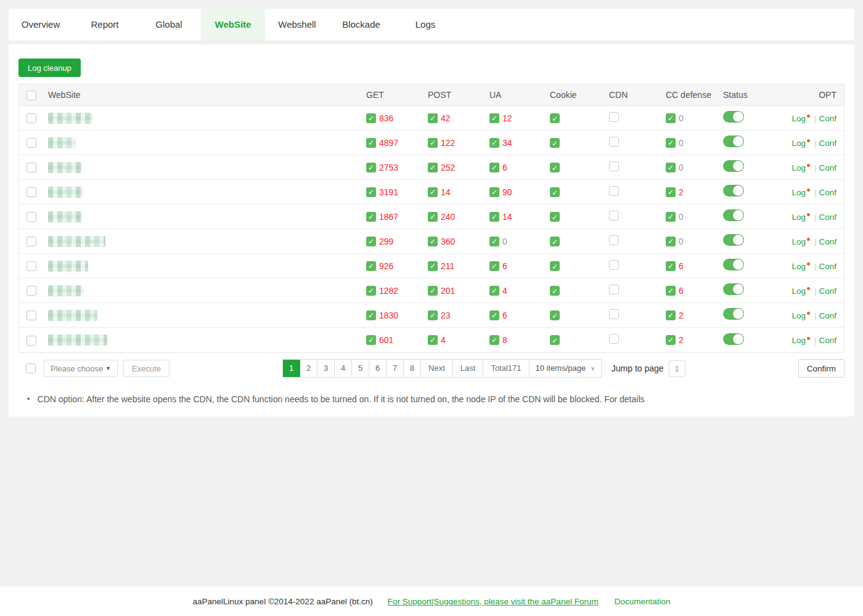 The image size is (863, 616). Describe the element at coordinates (81, 368) in the screenshot. I see `bulk-action-select: Please choose ▼` at that location.